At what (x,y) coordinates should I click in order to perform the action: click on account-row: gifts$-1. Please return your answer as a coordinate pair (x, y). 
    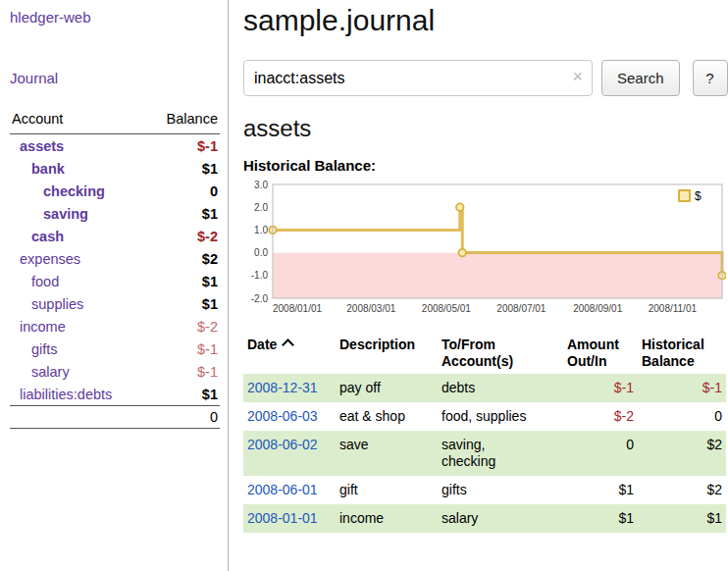
    Looking at the image, I should click on (115, 349).